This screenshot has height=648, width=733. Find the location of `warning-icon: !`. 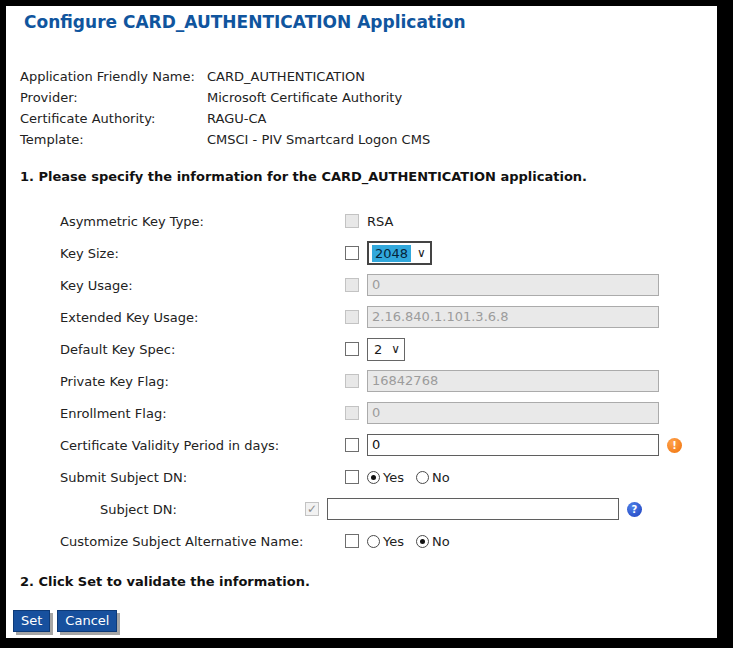

warning-icon: ! is located at coordinates (674, 446).